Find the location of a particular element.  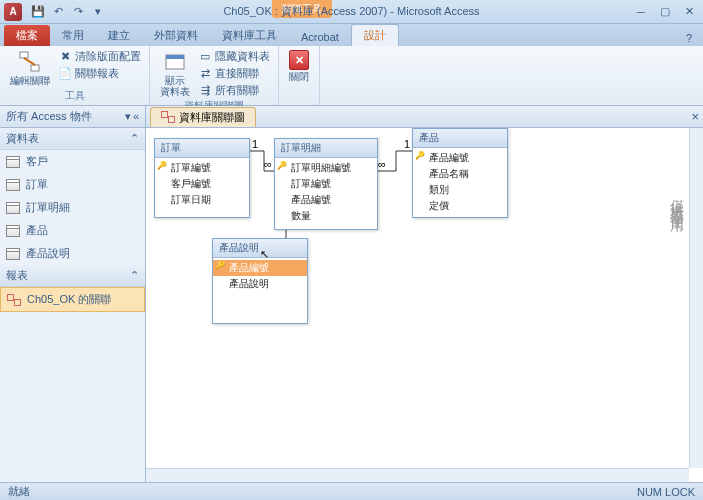

tab-file: 檔案 is located at coordinates (27, 36).